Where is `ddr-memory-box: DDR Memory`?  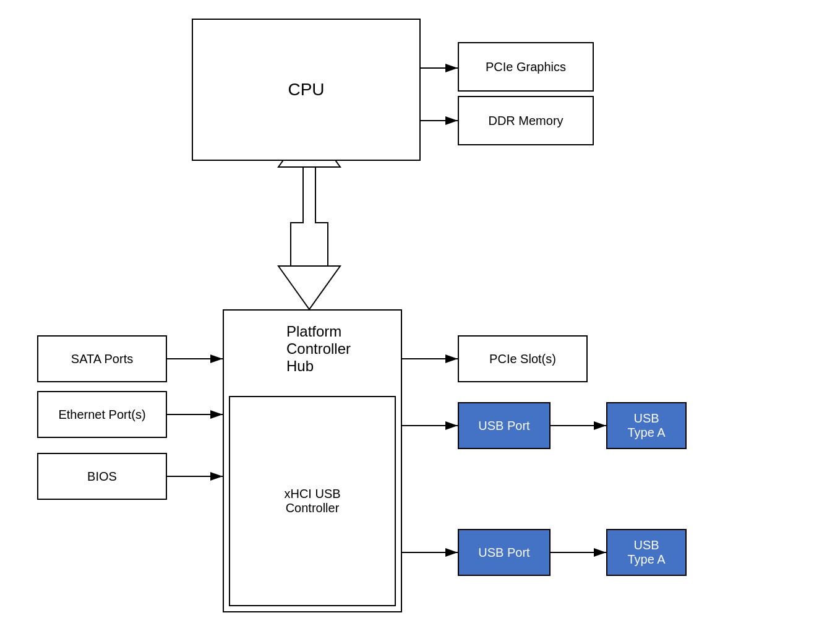 ddr-memory-box: DDR Memory is located at coordinates (526, 121).